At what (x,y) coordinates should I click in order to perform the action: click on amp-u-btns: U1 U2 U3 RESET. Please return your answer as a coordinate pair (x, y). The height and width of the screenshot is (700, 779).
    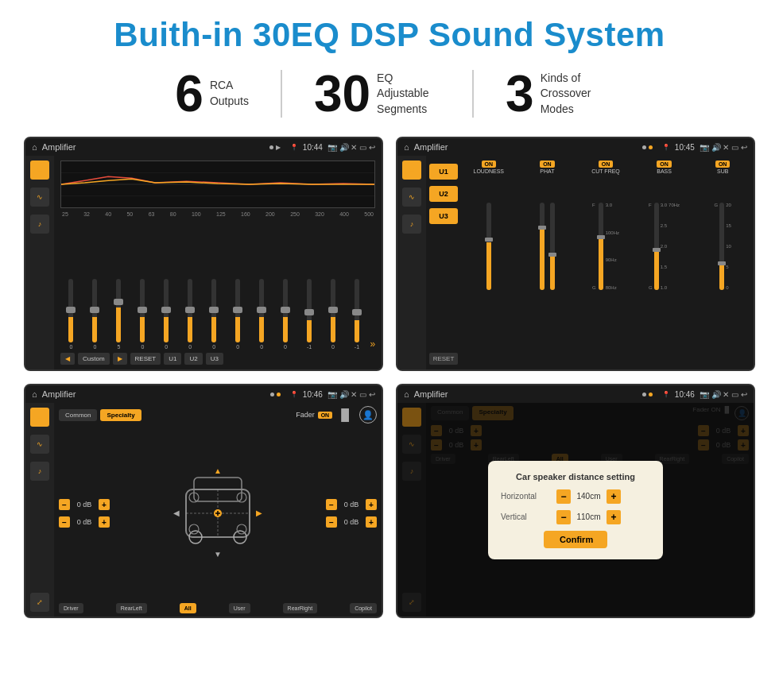
    Looking at the image, I should click on (444, 262).